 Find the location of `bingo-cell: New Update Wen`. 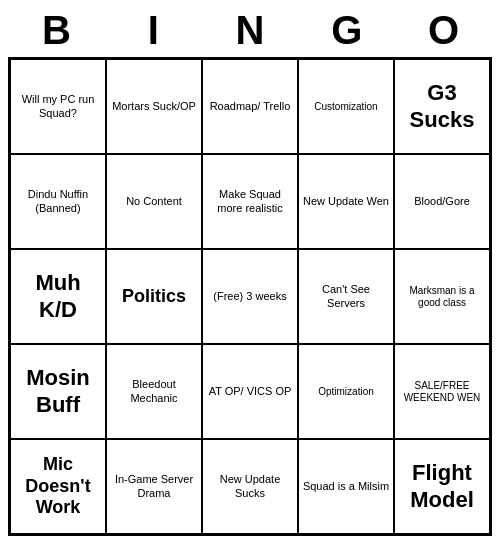

bingo-cell: New Update Wen is located at coordinates (346, 202).